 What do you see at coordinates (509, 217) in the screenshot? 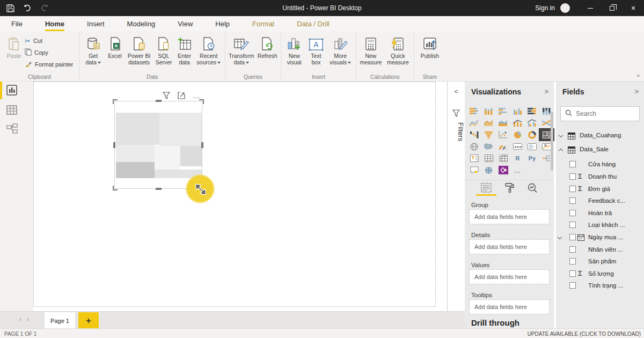
I see `well-group: Add data fields here` at bounding box center [509, 217].